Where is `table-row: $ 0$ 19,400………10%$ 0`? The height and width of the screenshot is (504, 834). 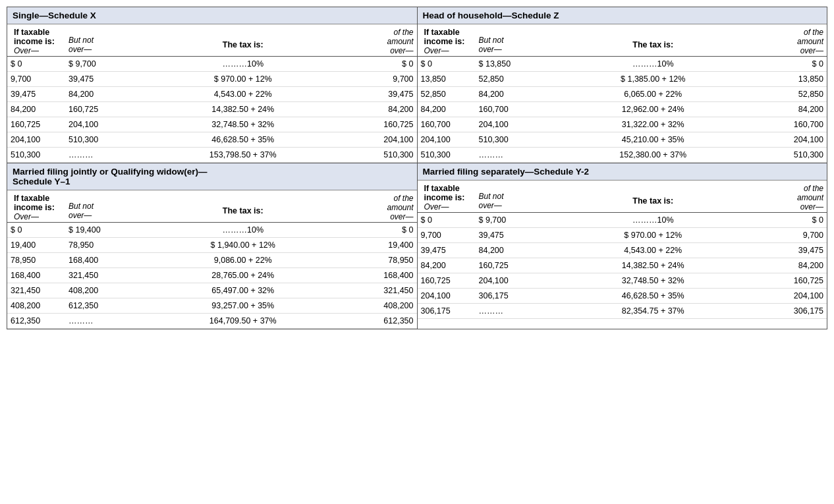
table-row: $ 0$ 19,400………10%$ 0 is located at coordinates (212, 231).